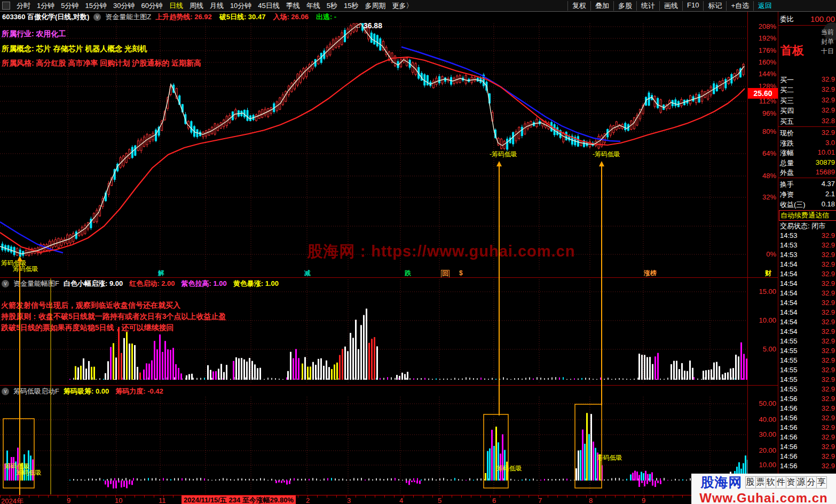  Describe the element at coordinates (807, 163) in the screenshot. I see `sidebar-row: 总量30879` at that location.